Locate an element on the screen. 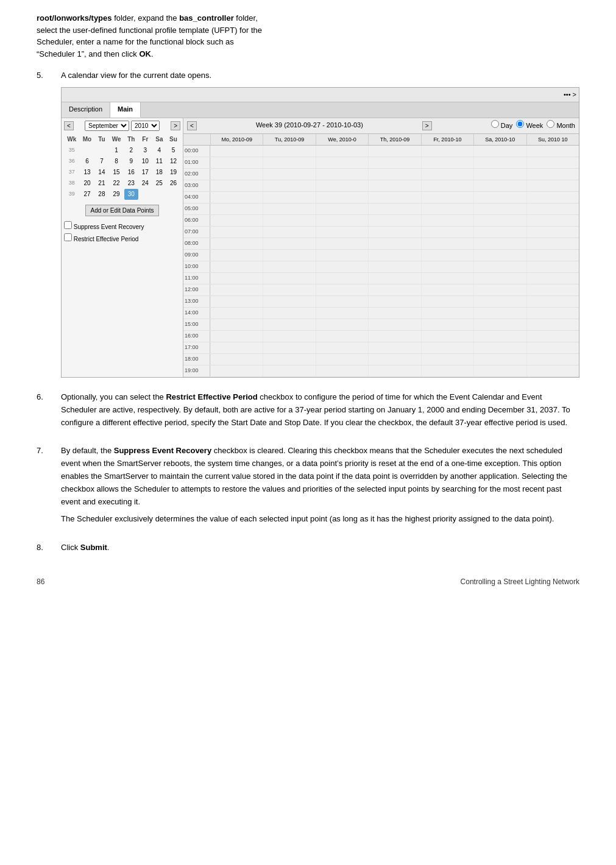  day-cell: 17 is located at coordinates (145, 172).